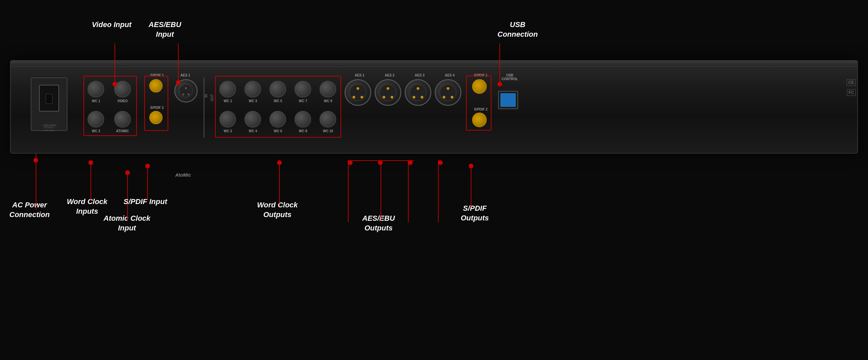 This screenshot has height=360, width=868. What do you see at coordinates (440, 162) in the screenshot?
I see `aes4-out-dot` at bounding box center [440, 162].